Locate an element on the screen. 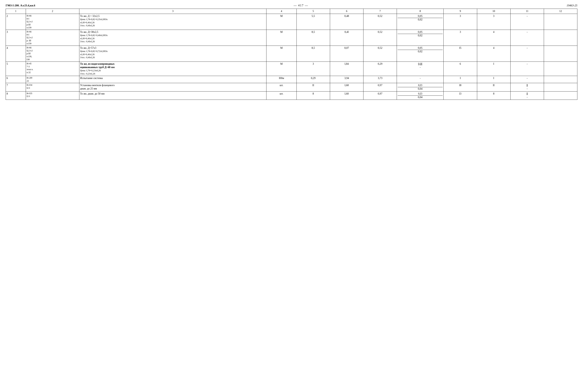 The image size is (583, 392). col-header-5: 5 is located at coordinates (313, 12).